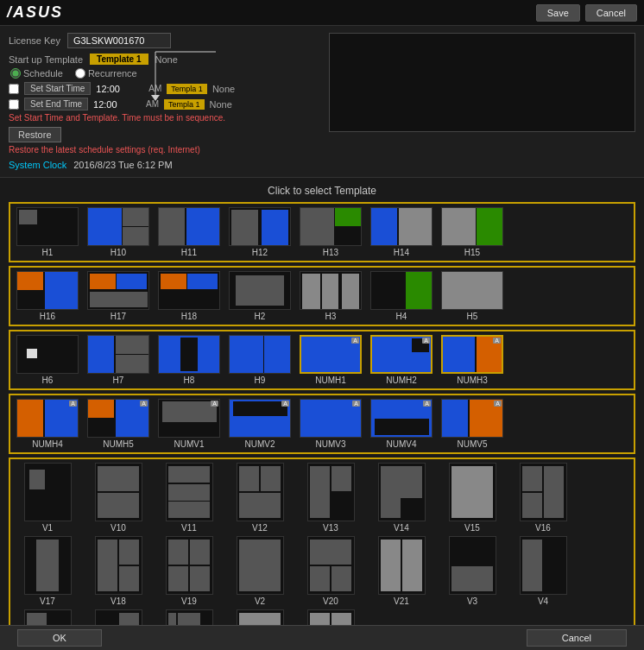 This screenshot has height=650, width=644. I want to click on none-label: None, so click(167, 60).